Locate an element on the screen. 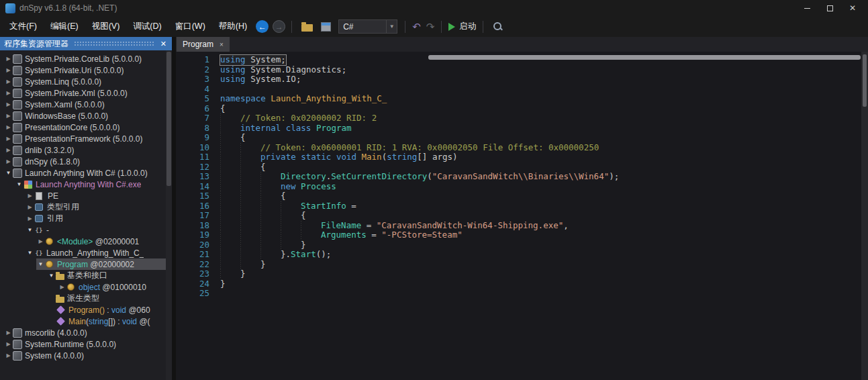 The width and height of the screenshot is (868, 380). assembly-explorer-header: 程序集资源管理器 ✕ is located at coordinates (86, 44).